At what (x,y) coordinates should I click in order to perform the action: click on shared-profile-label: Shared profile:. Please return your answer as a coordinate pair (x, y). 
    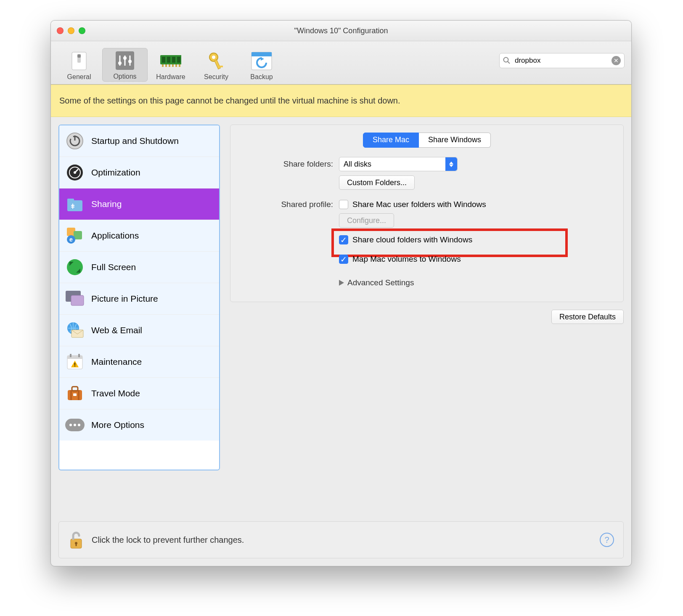
    Looking at the image, I should click on (290, 204).